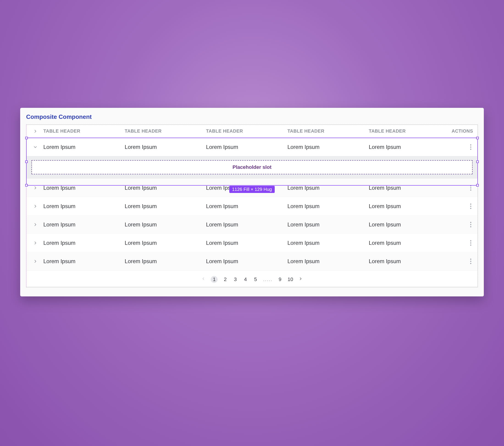 The width and height of the screenshot is (504, 446). I want to click on expand-all-toggle, so click(36, 131).